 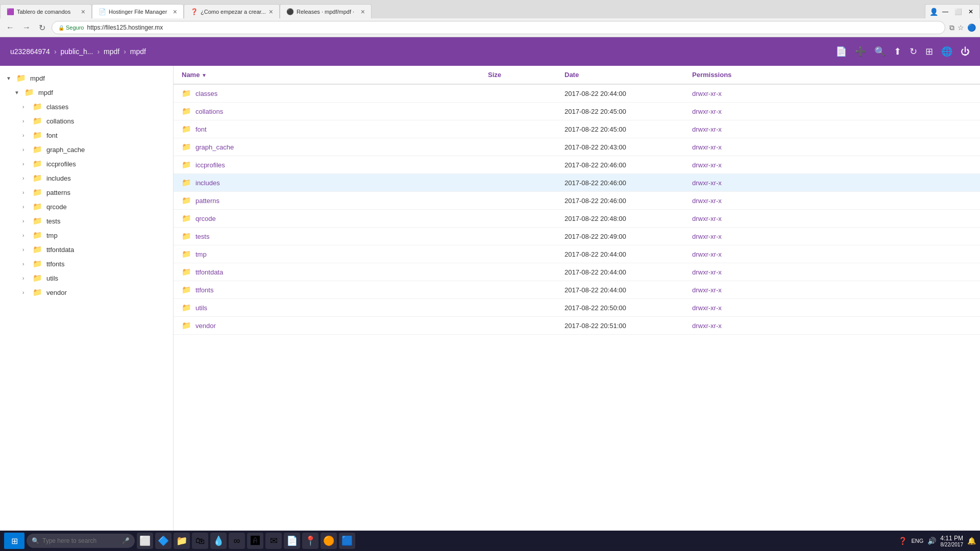 What do you see at coordinates (972, 541) in the screenshot?
I see `taskbar-notification-icon: 🔔` at bounding box center [972, 541].